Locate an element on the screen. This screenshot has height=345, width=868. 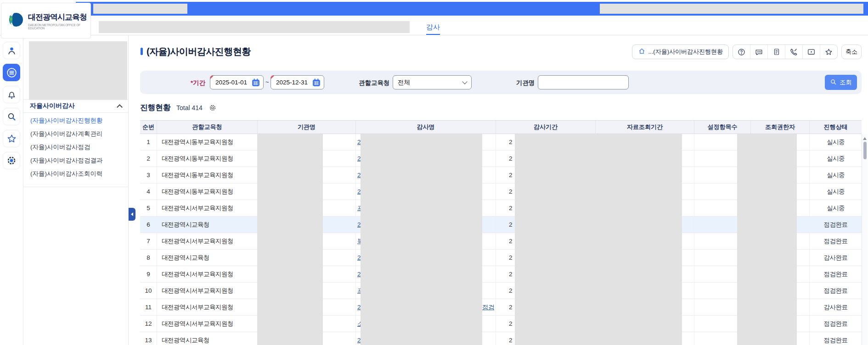
top-blue-bar is located at coordinates (472, 9).